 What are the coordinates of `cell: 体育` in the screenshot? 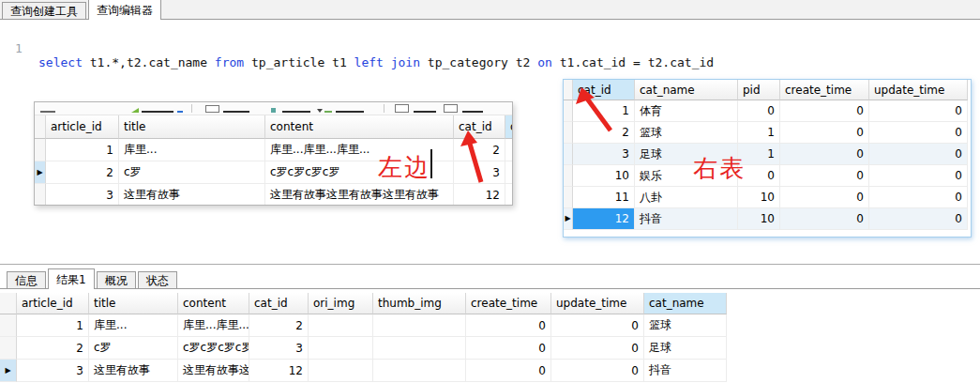 It's located at (686, 111).